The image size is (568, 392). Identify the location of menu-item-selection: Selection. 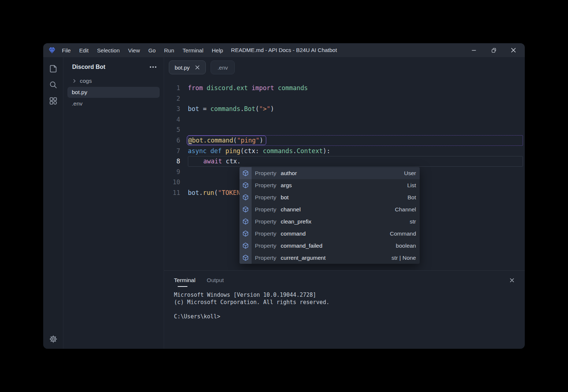
(108, 51).